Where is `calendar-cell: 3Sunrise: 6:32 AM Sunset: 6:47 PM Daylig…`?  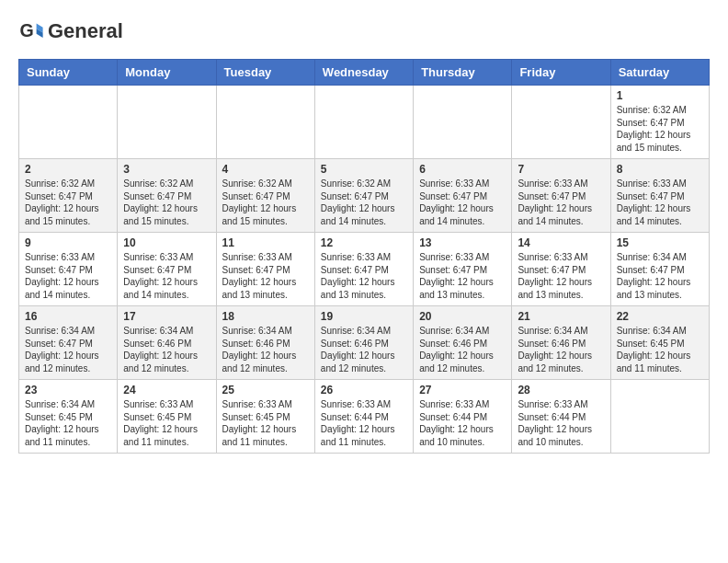 calendar-cell: 3Sunrise: 6:32 AM Sunset: 6:47 PM Daylig… is located at coordinates (167, 196).